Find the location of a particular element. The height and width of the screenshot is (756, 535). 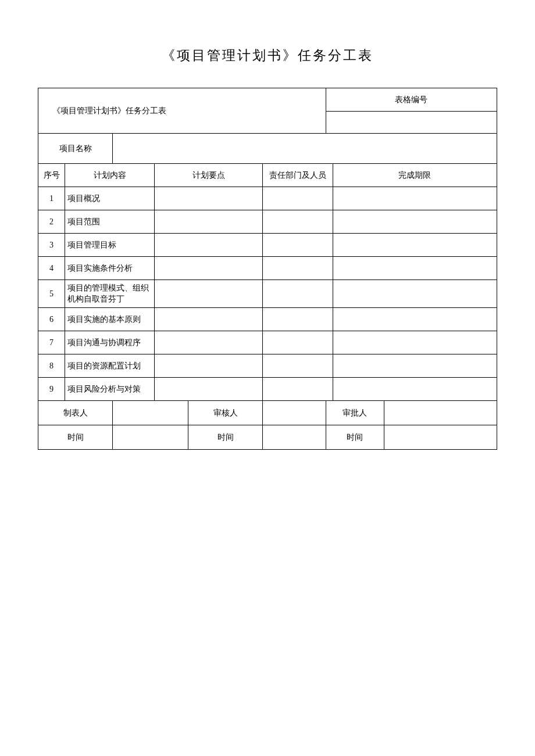

seq-cell: 2 is located at coordinates (52, 222).